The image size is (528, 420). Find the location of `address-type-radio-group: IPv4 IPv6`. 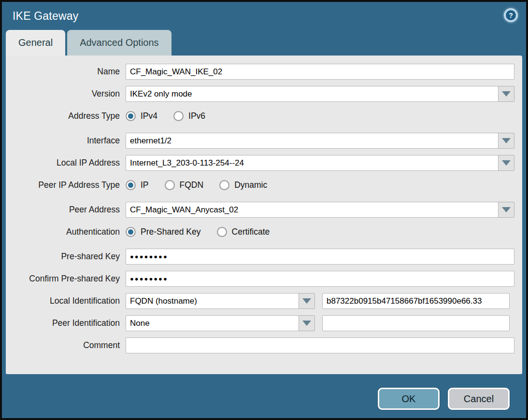

address-type-radio-group: IPv4 IPv6 is located at coordinates (173, 116).